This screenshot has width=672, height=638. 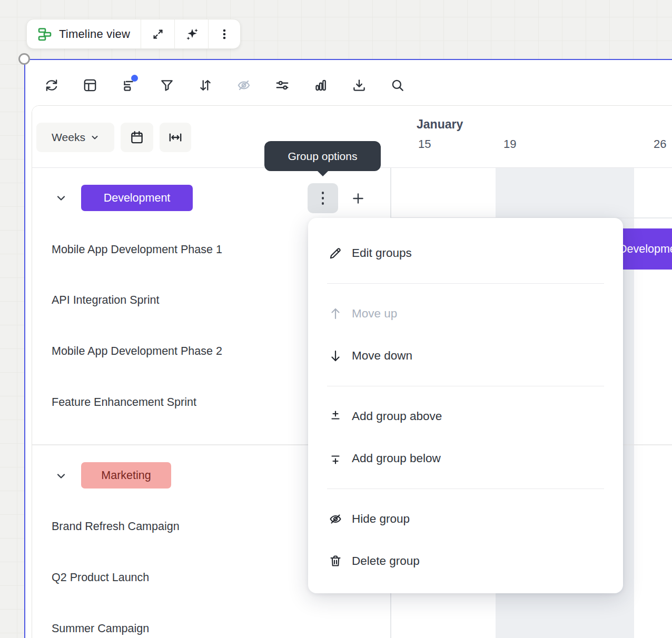 What do you see at coordinates (126, 476) in the screenshot?
I see `group-badge-label: Marketing` at bounding box center [126, 476].